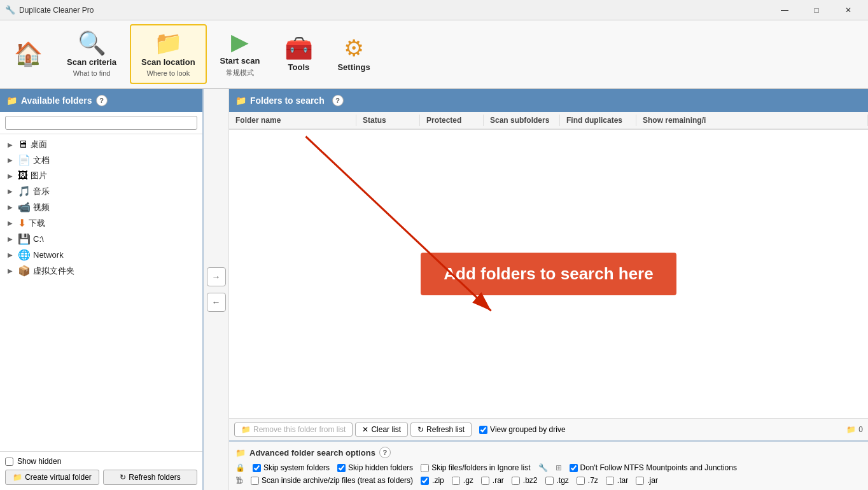 This screenshot has width=868, height=490. I want to click on scan-criteria-button: 🔍 Scan criteria What to find, so click(92, 54).